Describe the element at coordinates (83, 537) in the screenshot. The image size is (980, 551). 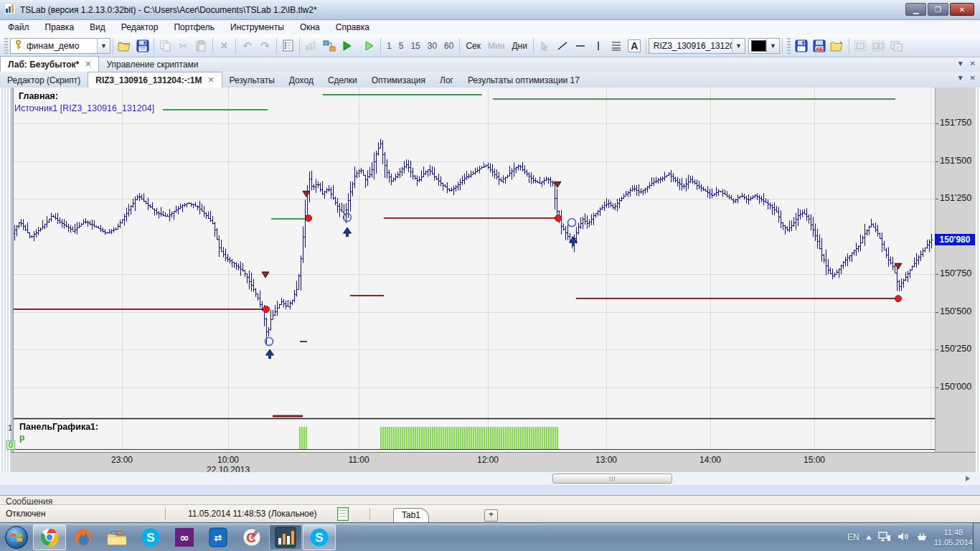
I see `taskbar-firefox-button` at that location.